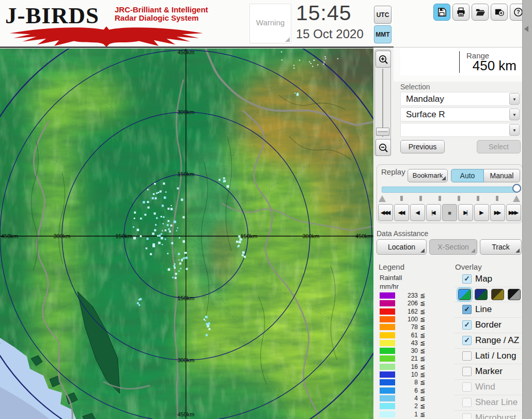 The width and height of the screenshot is (532, 419). What do you see at coordinates (495, 66) in the screenshot?
I see `range-value: 450 km` at bounding box center [495, 66].